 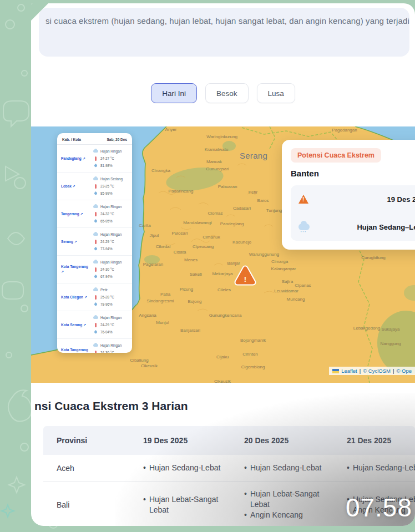 I want to click on map-label: Cisata, so click(x=180, y=252).